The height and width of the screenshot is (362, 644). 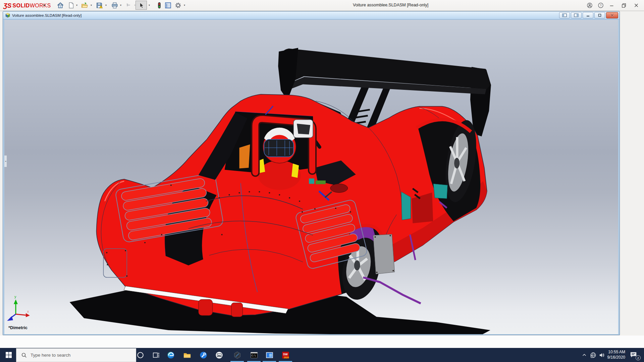 I want to click on select-cursor-icon, so click(x=141, y=5).